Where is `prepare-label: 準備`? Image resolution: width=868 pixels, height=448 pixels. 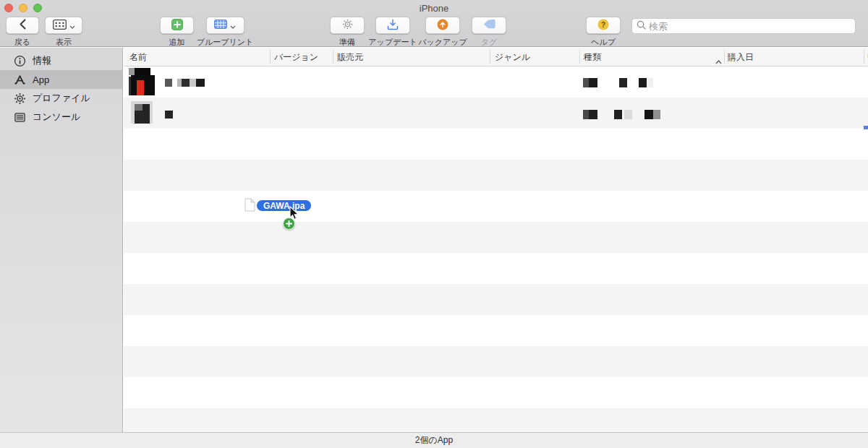
prepare-label: 準備 is located at coordinates (347, 42).